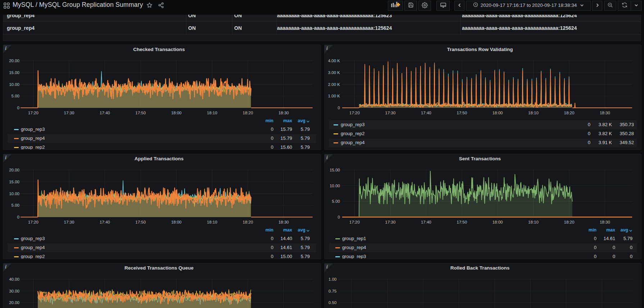 This screenshot has width=644, height=308. What do you see at coordinates (14, 279) in the screenshot?
I see `svg-text: 40.00` at bounding box center [14, 279].